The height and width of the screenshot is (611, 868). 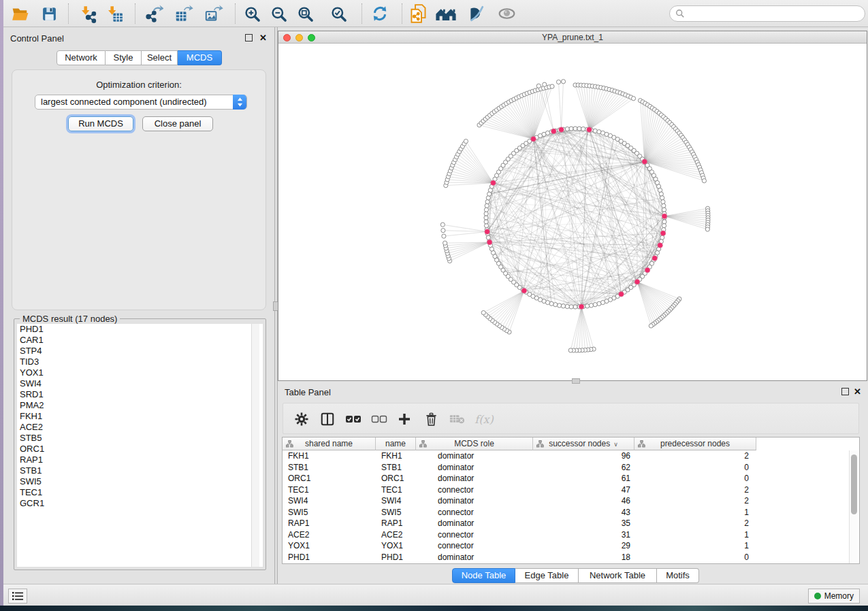 What do you see at coordinates (380, 14) in the screenshot?
I see `refresh-layout-button` at bounding box center [380, 14].